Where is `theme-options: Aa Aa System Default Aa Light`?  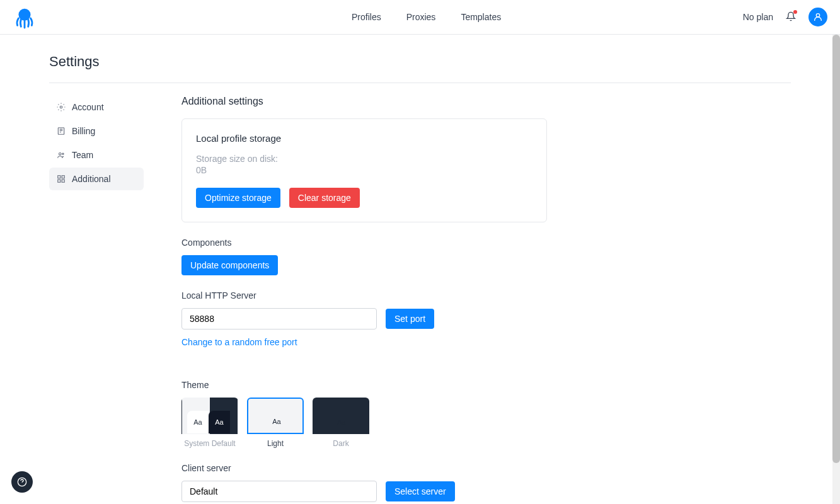 theme-options: Aa Aa System Default Aa Light is located at coordinates (486, 423).